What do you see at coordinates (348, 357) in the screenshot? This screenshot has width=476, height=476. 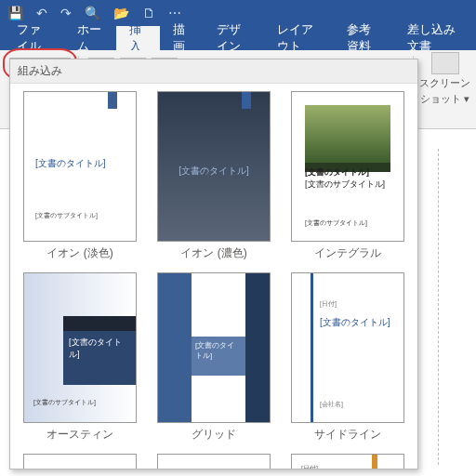 I see `gallery-item-sideline: [日付] [文書のタイトル] [会社名] サイドライン` at bounding box center [348, 357].